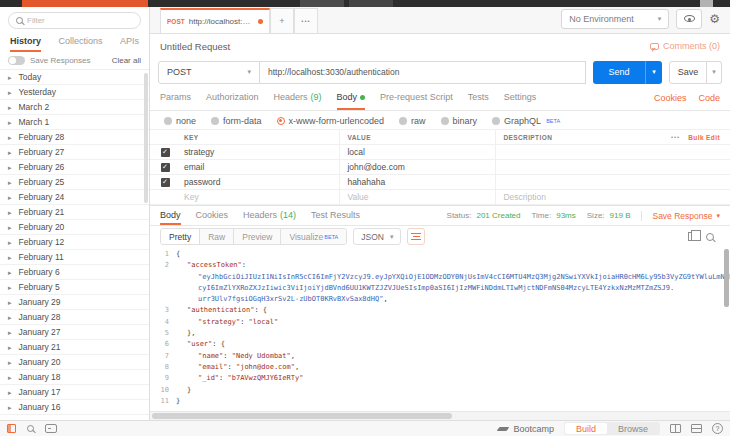 Image resolution: width=730 pixels, height=436 pixels. I want to click on table-row: ✓passwordhahahaha, so click(440, 182).